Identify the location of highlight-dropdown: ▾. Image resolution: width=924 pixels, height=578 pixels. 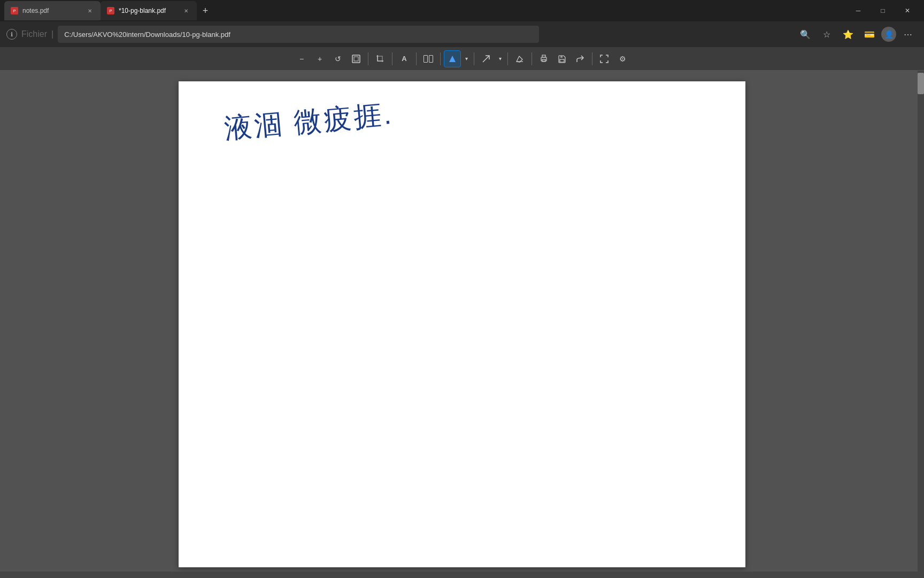
(466, 59).